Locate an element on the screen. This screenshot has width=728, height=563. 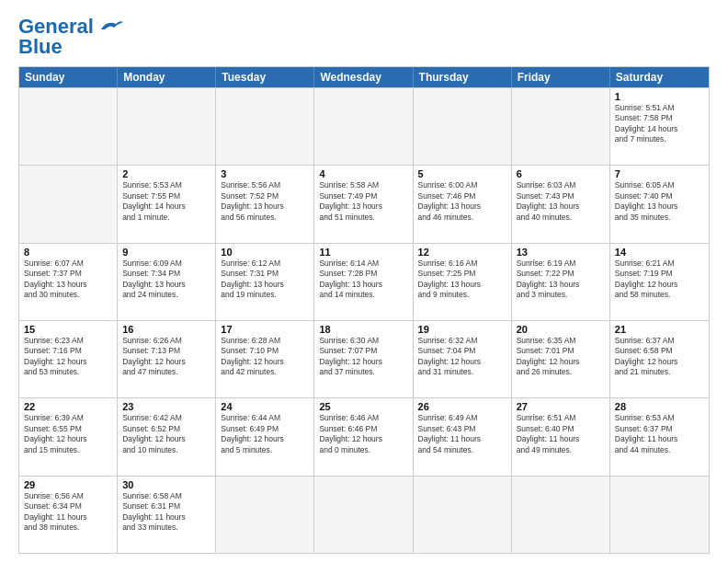
cell-info-line: Sunset: 7:49 PM is located at coordinates (363, 197).